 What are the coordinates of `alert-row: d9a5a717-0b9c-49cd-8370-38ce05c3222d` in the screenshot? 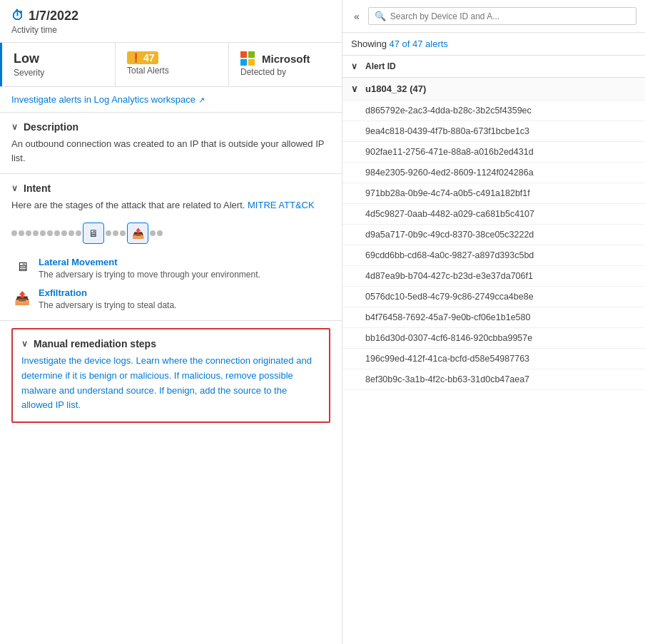 It's located at (494, 235).